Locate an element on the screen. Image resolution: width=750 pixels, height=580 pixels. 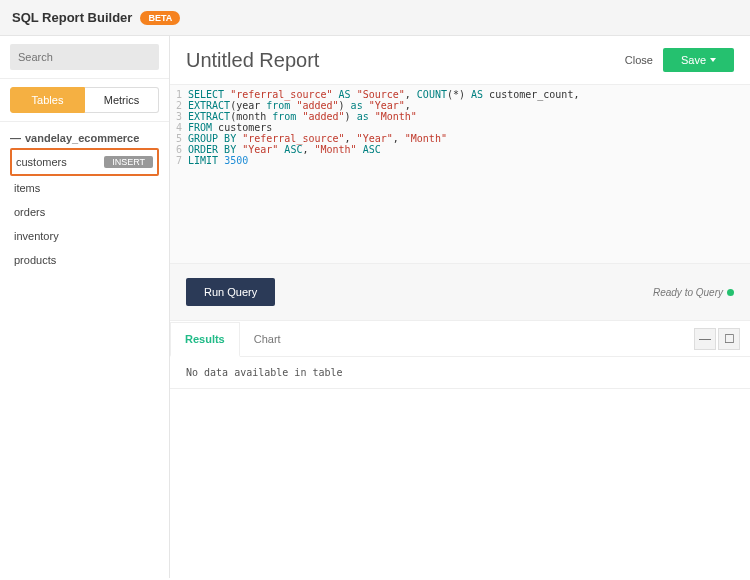
query-status: Ready to Query is located at coordinates (694, 292).